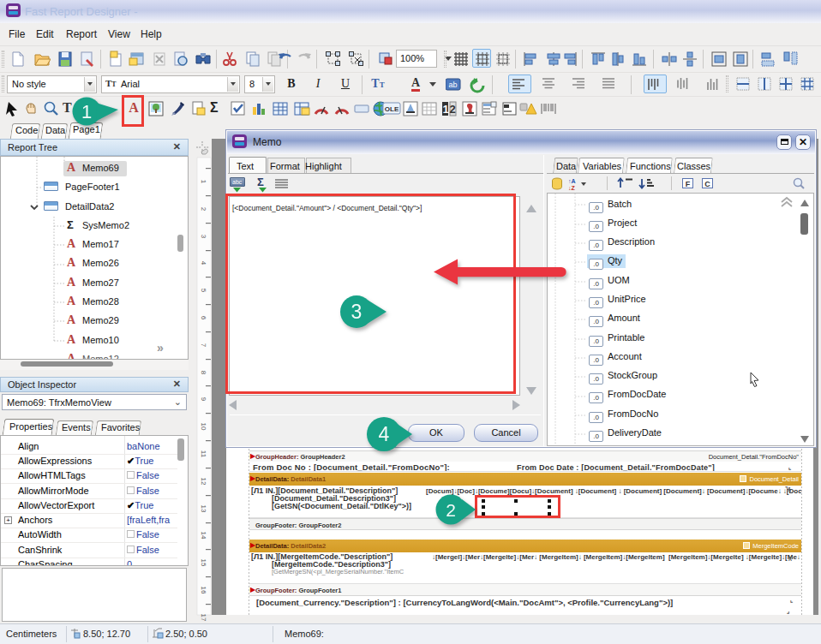  I want to click on svg-text: 6, so click(204, 319).